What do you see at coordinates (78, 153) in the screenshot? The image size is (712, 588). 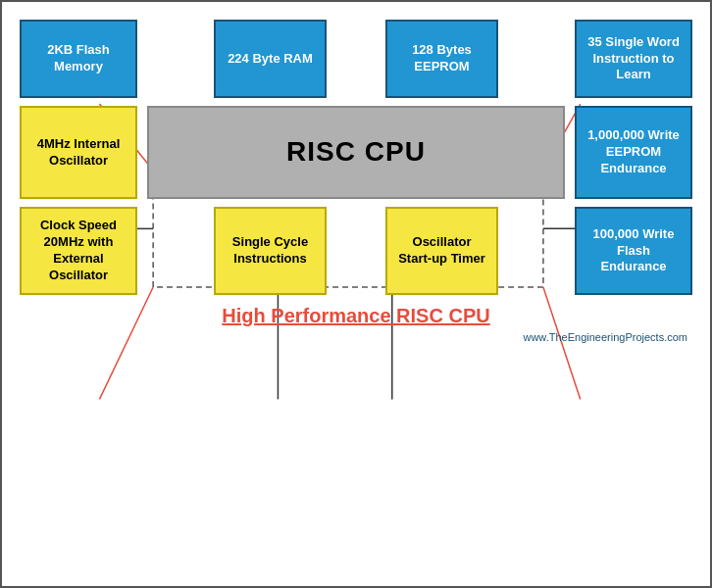 I see `oscillator-label: 4MHz Internal Oscillator` at bounding box center [78, 153].